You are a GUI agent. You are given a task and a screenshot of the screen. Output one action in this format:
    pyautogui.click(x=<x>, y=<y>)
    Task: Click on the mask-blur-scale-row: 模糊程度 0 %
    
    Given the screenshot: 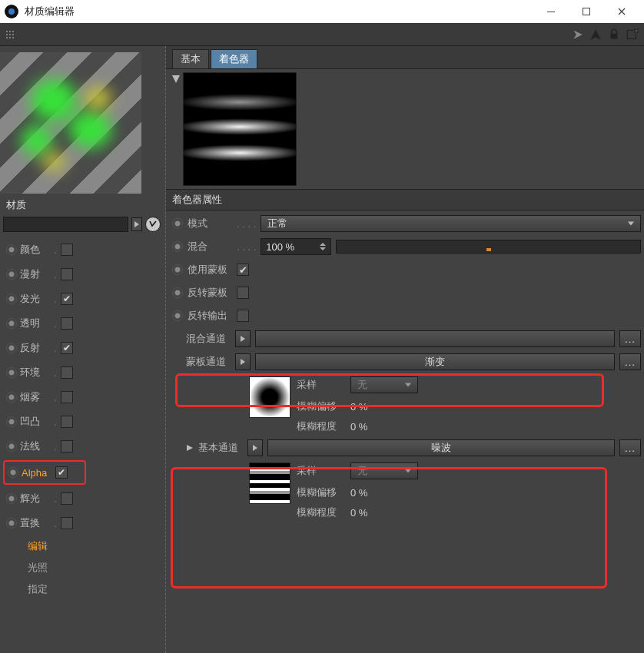 What is the action you would take?
    pyautogui.click(x=469, y=426)
    